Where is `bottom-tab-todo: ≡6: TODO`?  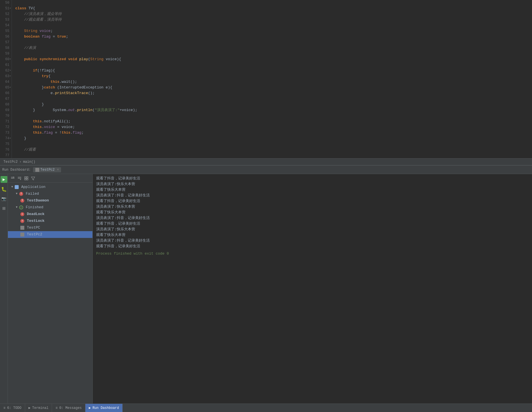
bottom-tab-todo: ≡6: TODO is located at coordinates (12, 408).